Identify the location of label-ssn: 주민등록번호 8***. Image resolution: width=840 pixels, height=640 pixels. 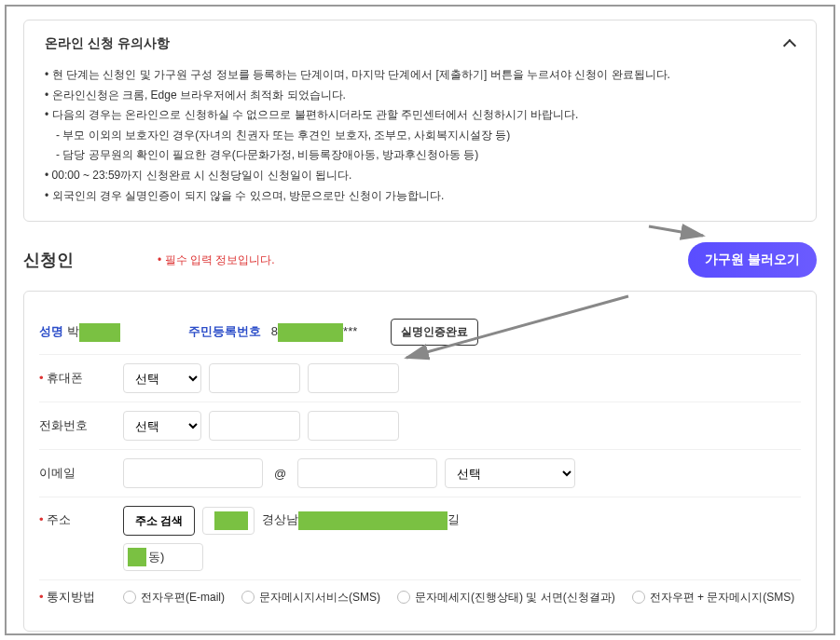
(272, 333).